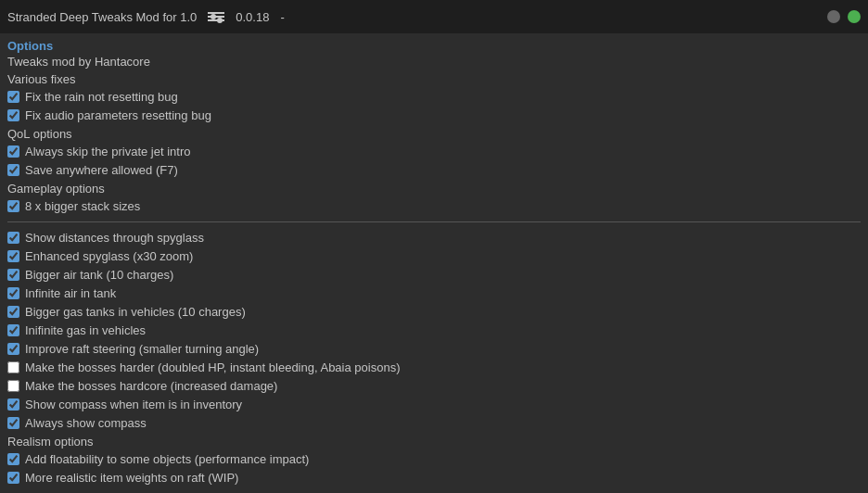  What do you see at coordinates (151, 386) in the screenshot?
I see `bosses-hardcore-label: Make the bosses hardcore (increased dama…` at bounding box center [151, 386].